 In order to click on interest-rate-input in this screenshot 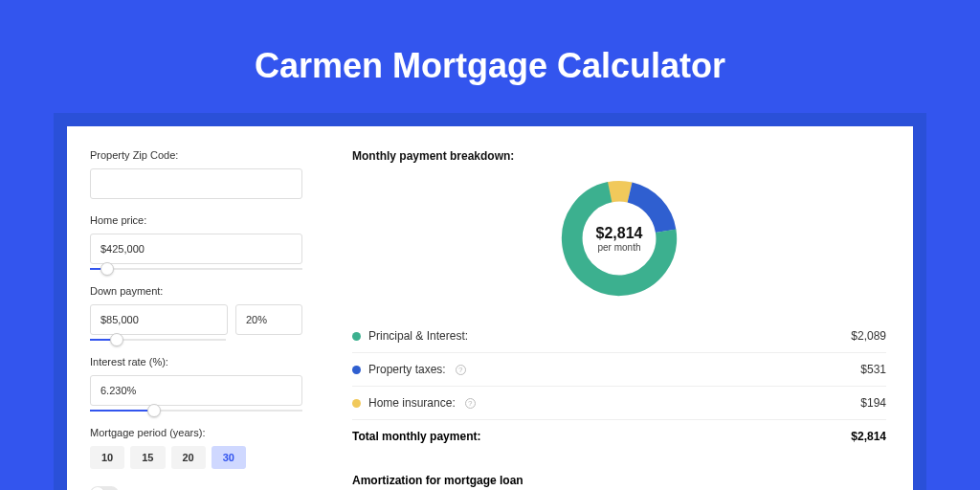, I will do `click(196, 390)`.